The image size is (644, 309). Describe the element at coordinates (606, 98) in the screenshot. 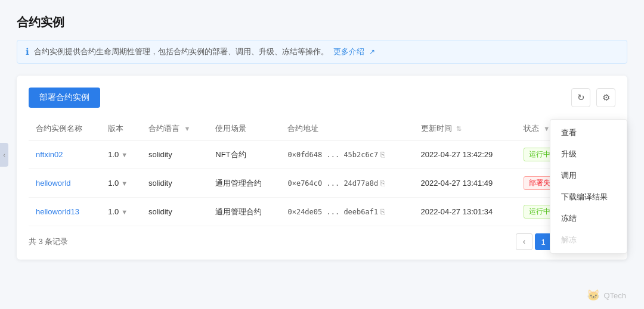

I see `settings-icon: ⚙` at that location.